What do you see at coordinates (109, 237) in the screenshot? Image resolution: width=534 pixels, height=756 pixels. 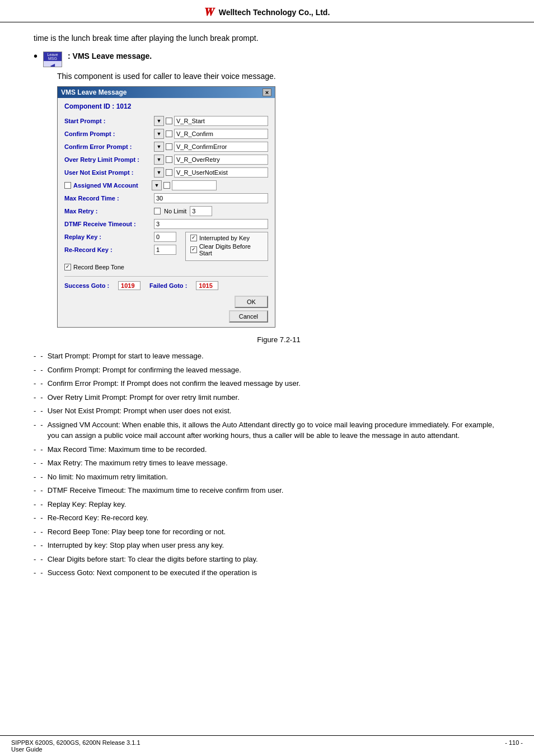 I see `replay-label: Replay Key :` at bounding box center [109, 237].